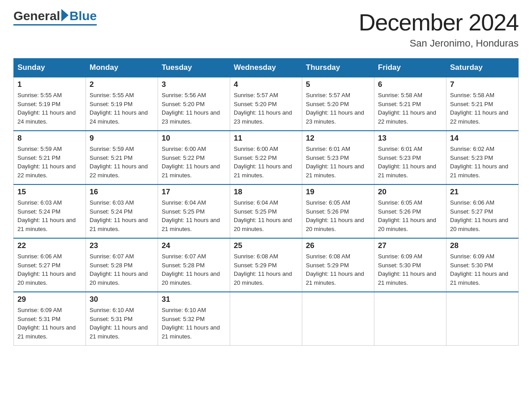  What do you see at coordinates (410, 158) in the screenshot?
I see `calendar-day-cell: 13Sunrise: 6:01 AMSunset: 5:23 PMDayligh…` at bounding box center [410, 158].